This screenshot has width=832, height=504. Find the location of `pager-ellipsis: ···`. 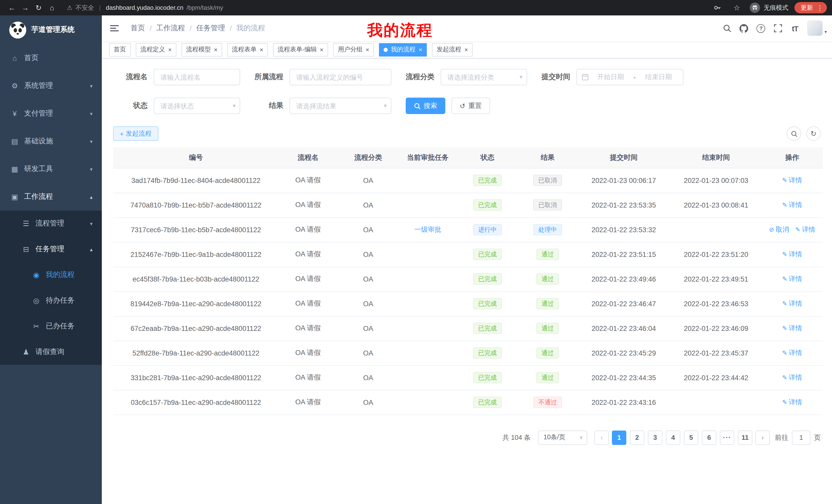

pager-ellipsis: ··· is located at coordinates (727, 437).